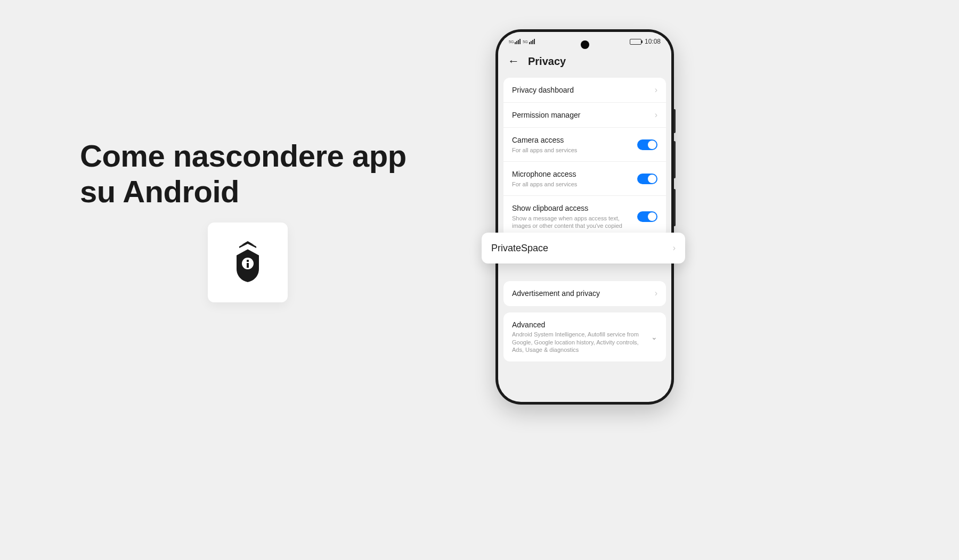 This screenshot has height=560, width=959. I want to click on row-label: Advanced, so click(580, 325).